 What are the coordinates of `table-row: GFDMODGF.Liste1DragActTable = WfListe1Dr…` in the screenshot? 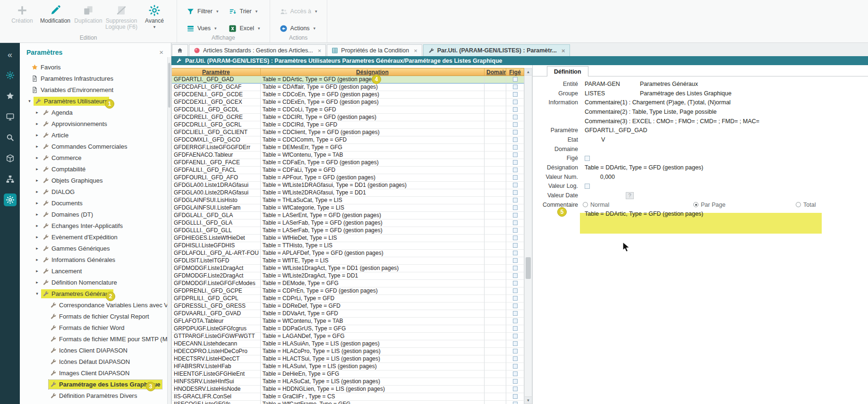 It's located at (348, 269).